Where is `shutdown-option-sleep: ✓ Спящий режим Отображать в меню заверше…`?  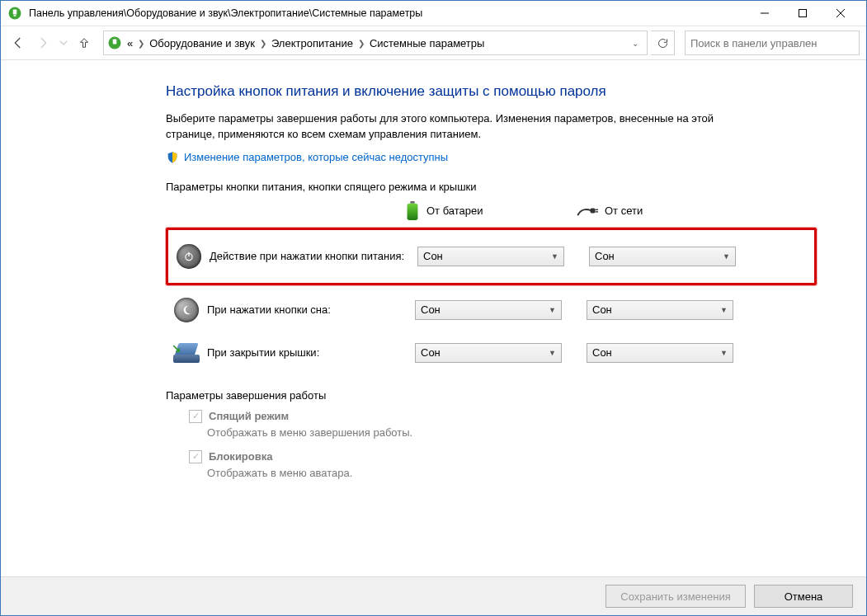
shutdown-option-sleep: ✓ Спящий режим Отображать в меню заверше… is located at coordinates (503, 424).